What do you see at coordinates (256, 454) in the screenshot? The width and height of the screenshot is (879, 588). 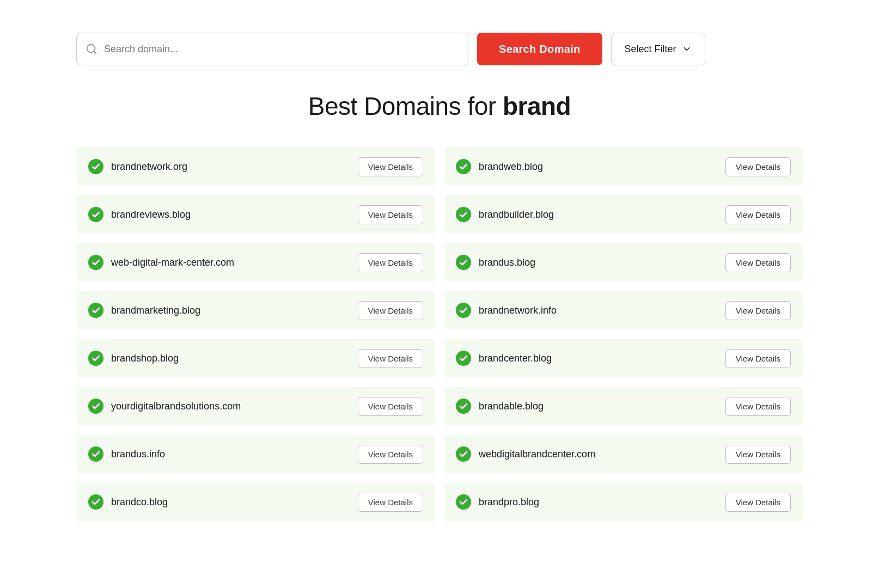 I see `domain-item: brandus.infoView Details` at bounding box center [256, 454].